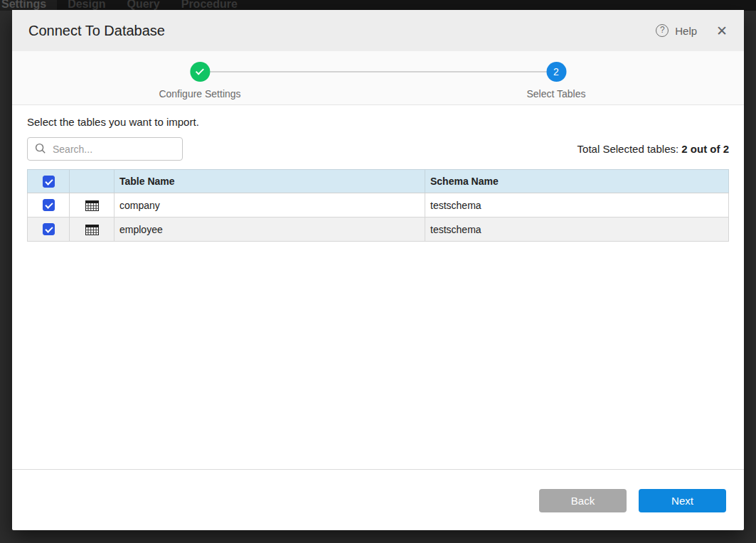  I want to click on close-icon: ✕, so click(722, 31).